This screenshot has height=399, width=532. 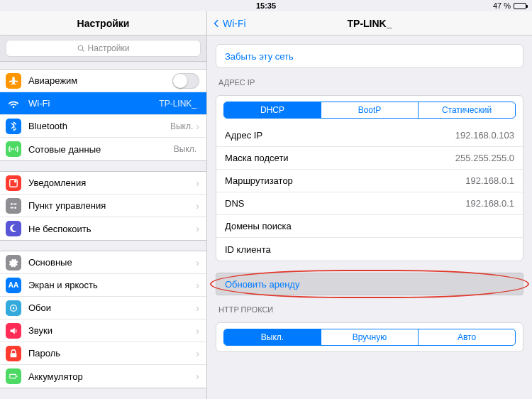 I want to click on status-bar: 15:35 47 %, so click(x=266, y=6).